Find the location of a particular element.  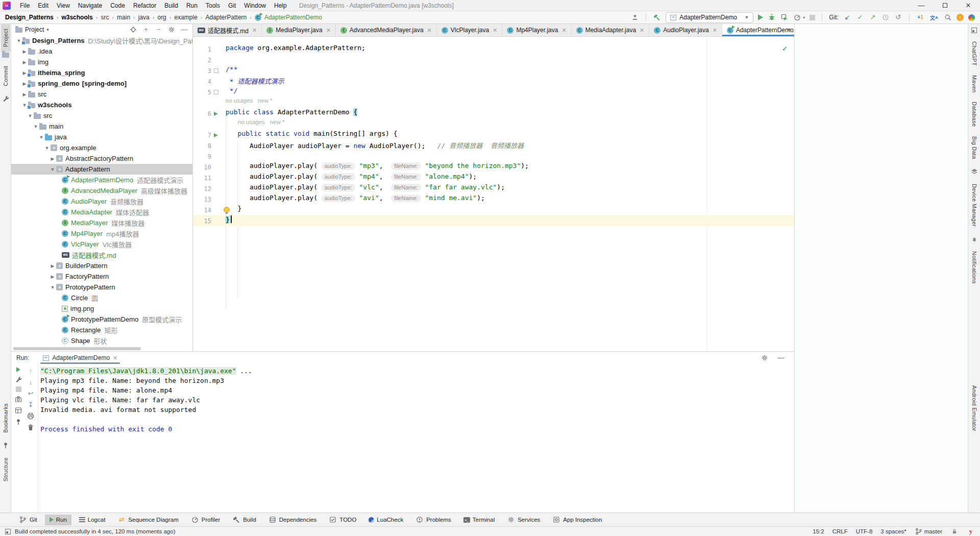

edit-configuration-button is located at coordinates (18, 379).